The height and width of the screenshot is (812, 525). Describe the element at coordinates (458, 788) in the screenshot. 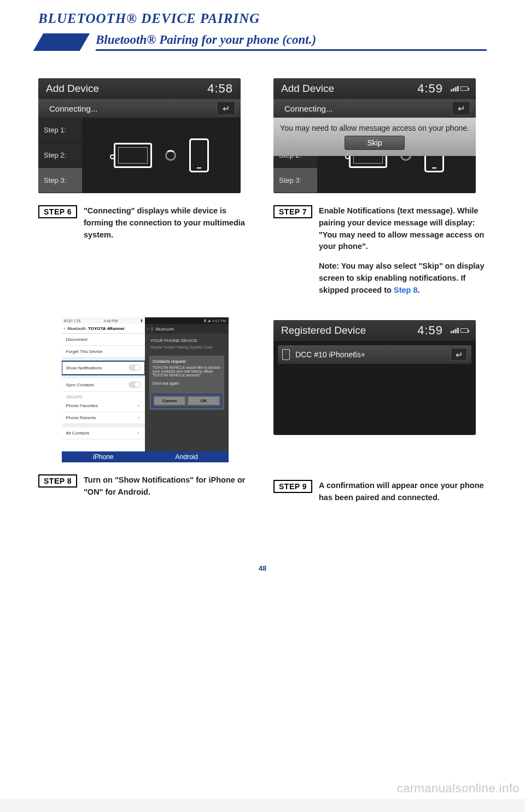

I see `watermark: carmanualsonline.info` at that location.